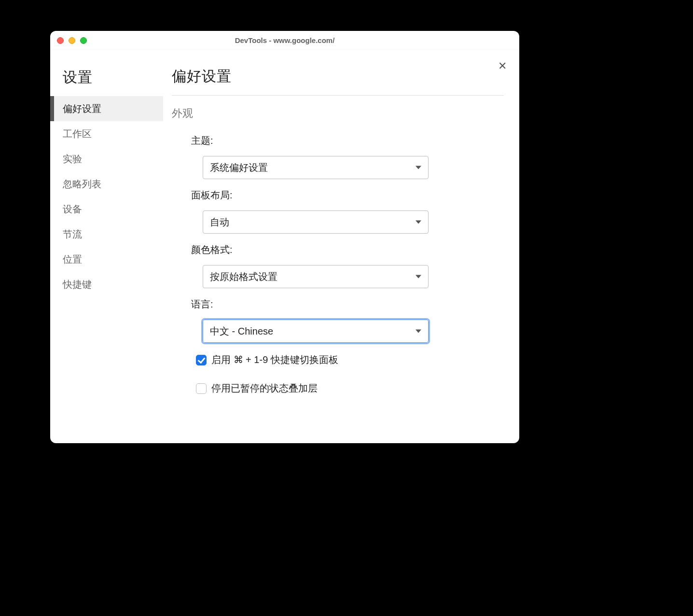 The width and height of the screenshot is (693, 616). I want to click on field-language: 语言: 中文 - Chinese, so click(347, 321).